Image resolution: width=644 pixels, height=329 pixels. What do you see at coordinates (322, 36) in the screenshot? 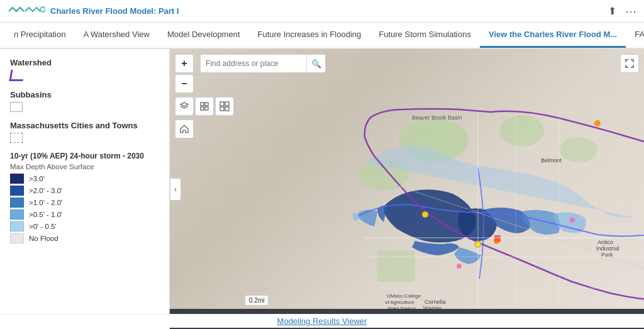
I see `nav-bar: n Precipitation A Watershed View Model D…` at bounding box center [322, 36].